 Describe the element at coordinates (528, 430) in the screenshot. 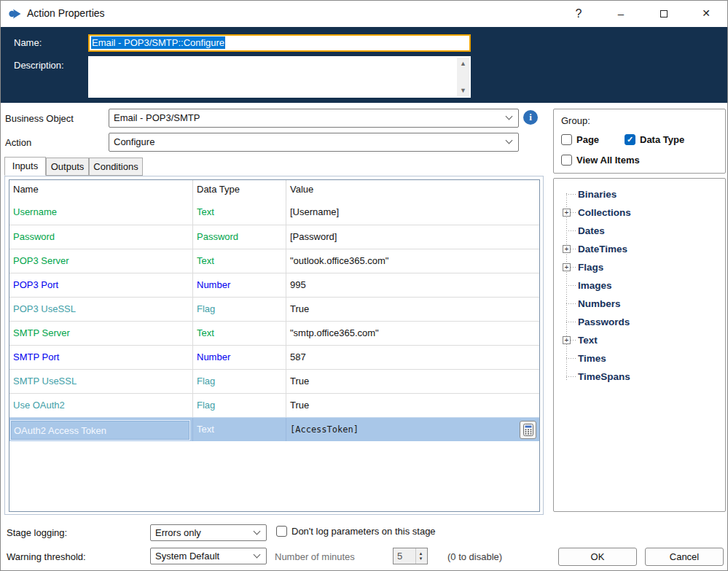

I see `calculator-icon` at that location.